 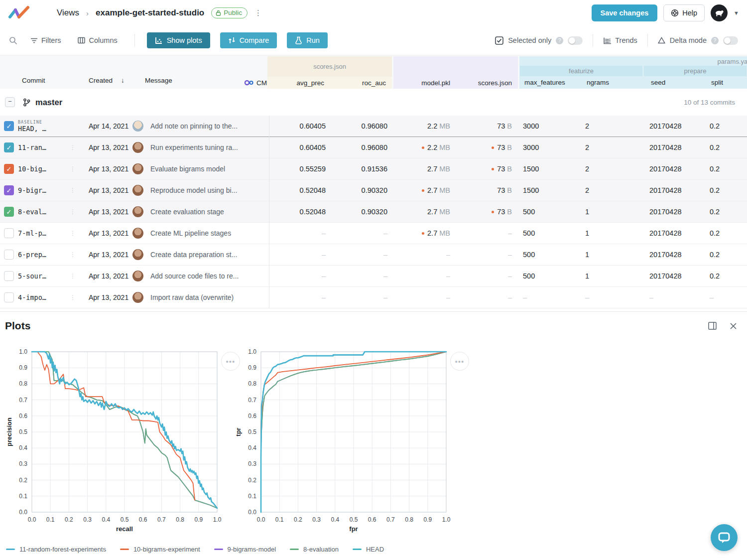 What do you see at coordinates (499, 41) in the screenshot?
I see `checked-checkbox-icon` at bounding box center [499, 41].